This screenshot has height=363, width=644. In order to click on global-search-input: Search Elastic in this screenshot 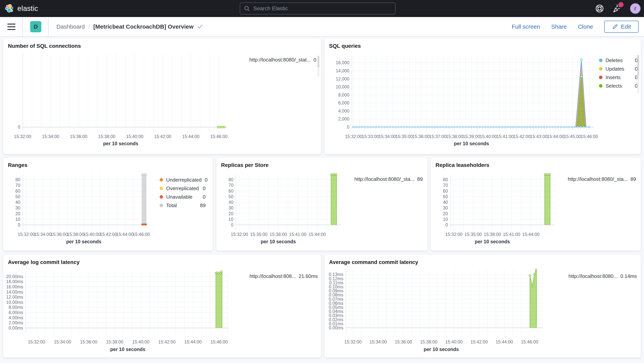, I will do `click(318, 9)`.